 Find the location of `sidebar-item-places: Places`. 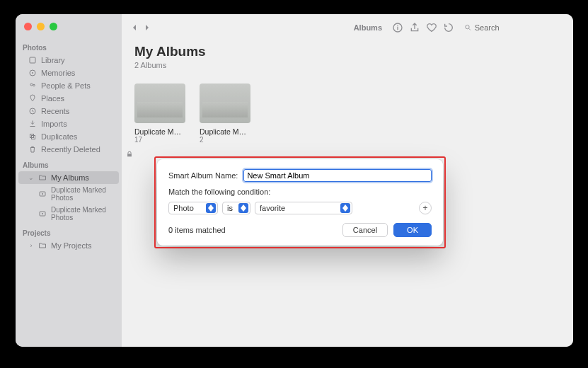

sidebar-item-places: Places is located at coordinates (69, 98).